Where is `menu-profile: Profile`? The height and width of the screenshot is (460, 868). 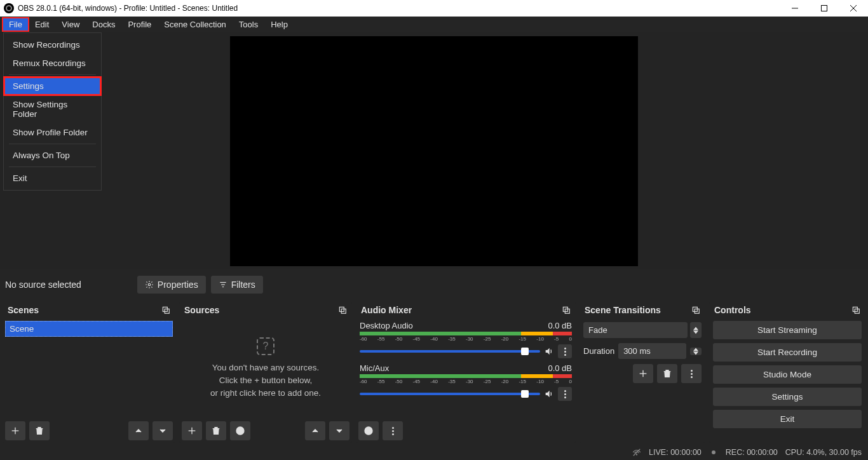 menu-profile: Profile is located at coordinates (140, 24).